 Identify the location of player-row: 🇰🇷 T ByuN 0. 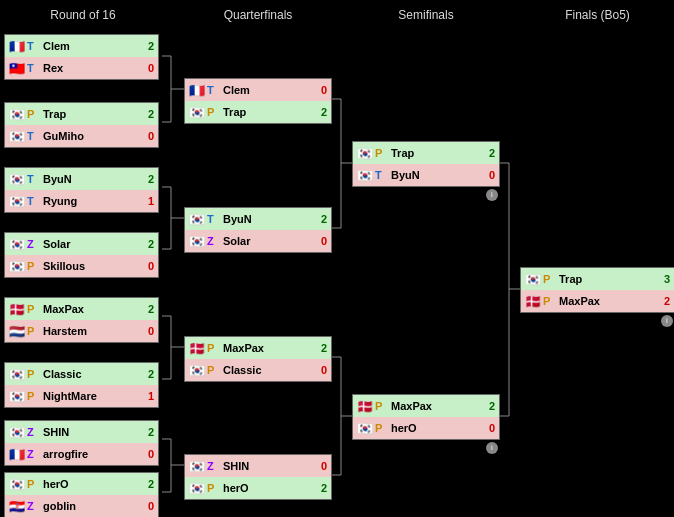
(426, 175).